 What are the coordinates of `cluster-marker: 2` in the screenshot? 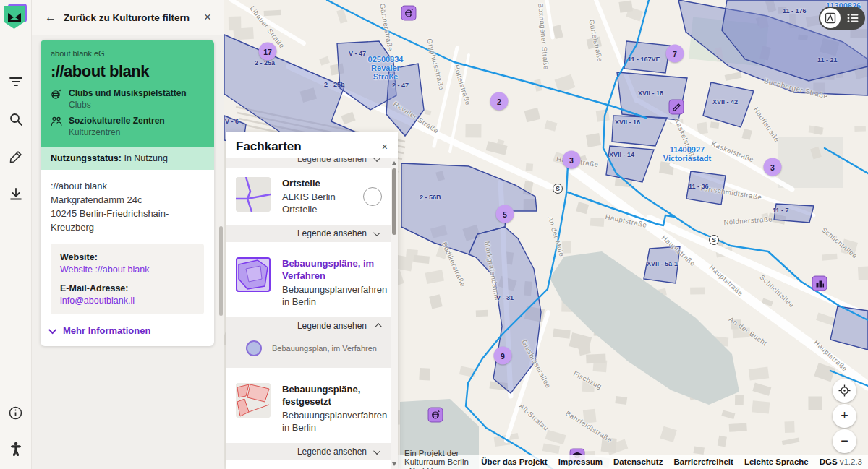 It's located at (499, 101).